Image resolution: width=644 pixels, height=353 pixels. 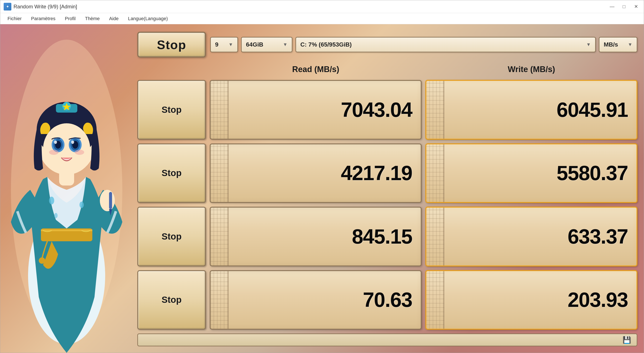 What do you see at coordinates (611, 45) in the screenshot?
I see `unit-value: MB/s` at bounding box center [611, 45].